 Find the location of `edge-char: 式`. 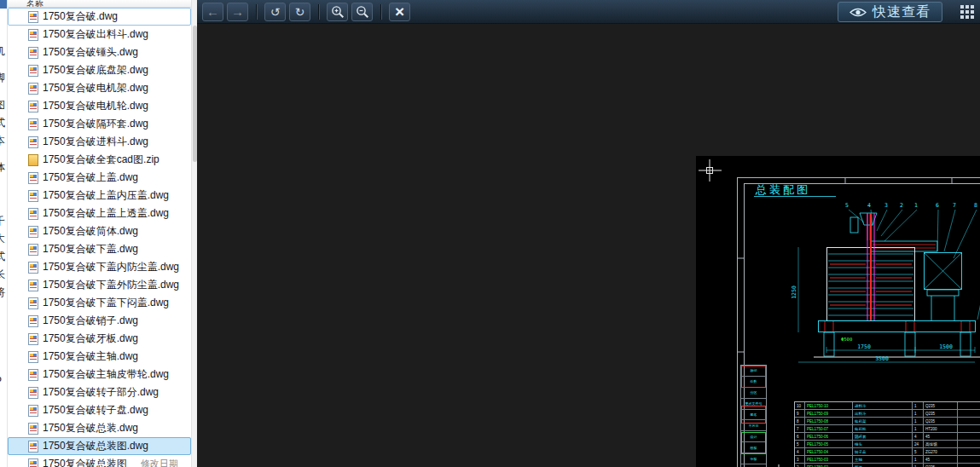

edge-char: 式 is located at coordinates (3, 257).